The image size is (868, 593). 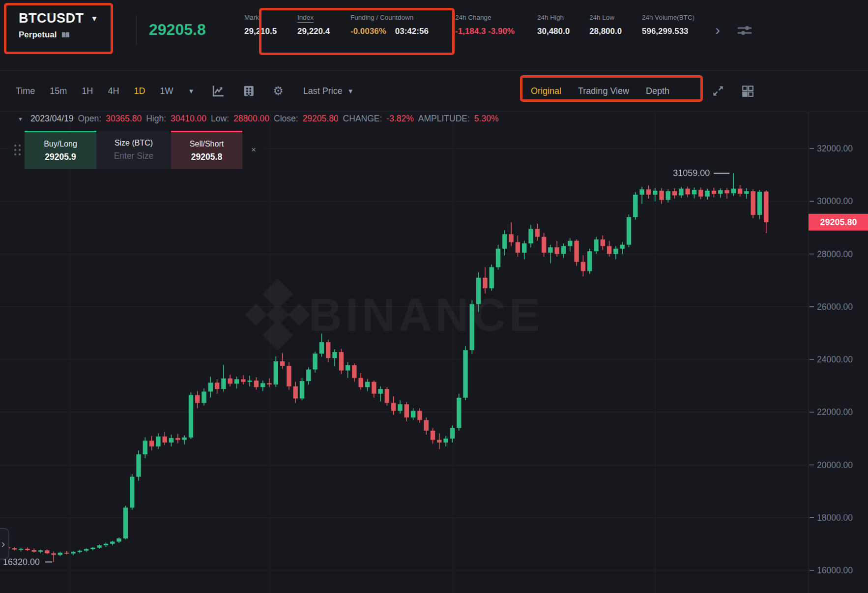 What do you see at coordinates (218, 91) in the screenshot?
I see `kline-chart-icon` at bounding box center [218, 91].